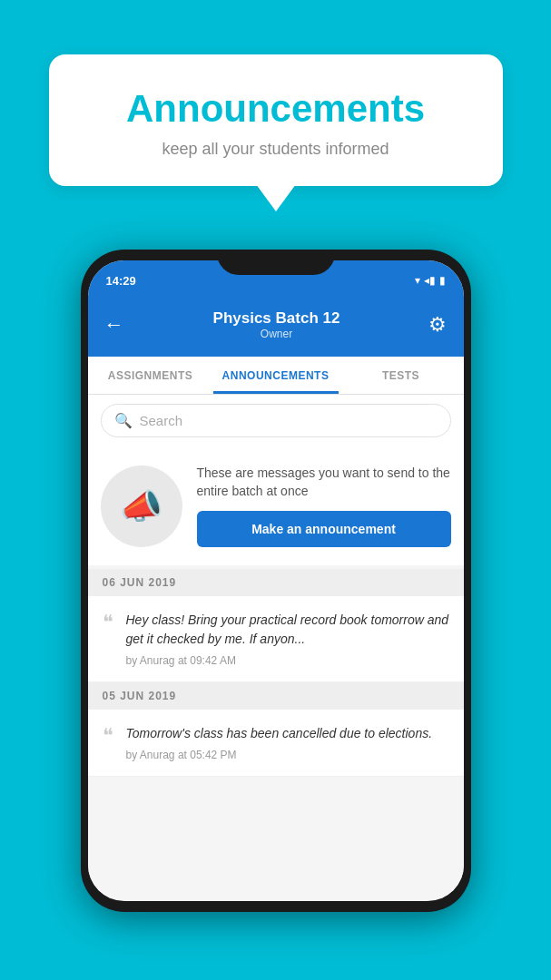 The height and width of the screenshot is (980, 551). What do you see at coordinates (123, 421) in the screenshot?
I see `search-icon: 🔍` at bounding box center [123, 421].